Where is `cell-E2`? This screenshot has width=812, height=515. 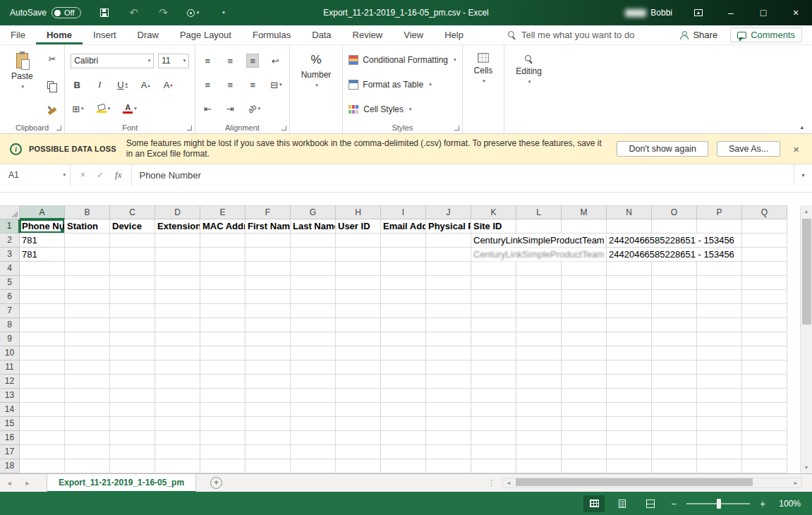 cell-E2 is located at coordinates (223, 241).